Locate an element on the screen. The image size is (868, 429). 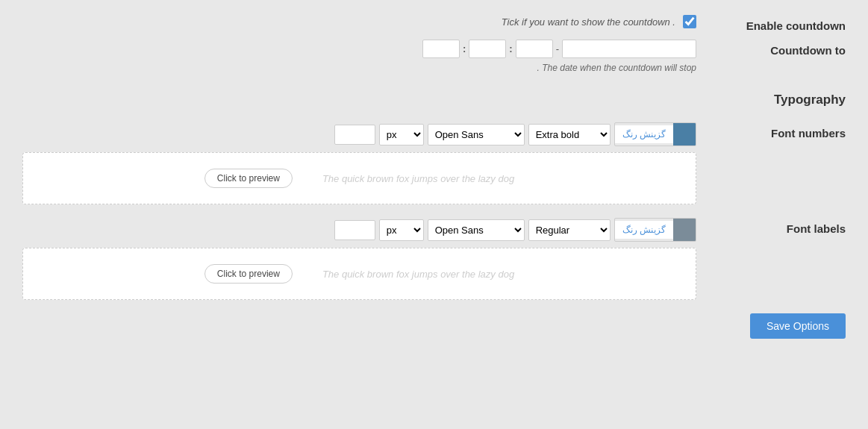
countdown-minutes-input: 0 is located at coordinates (487, 49).